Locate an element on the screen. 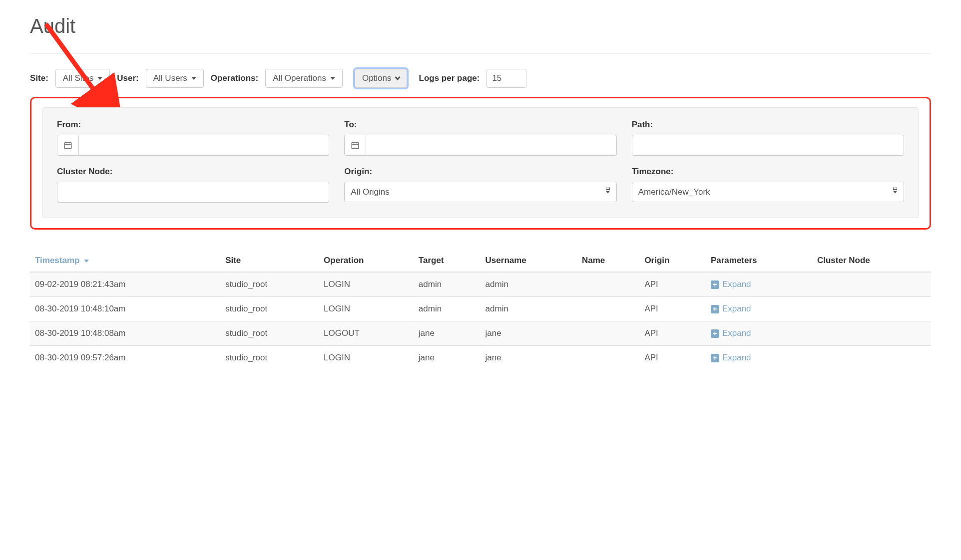  user-dropdown-value: All Users is located at coordinates (170, 78).